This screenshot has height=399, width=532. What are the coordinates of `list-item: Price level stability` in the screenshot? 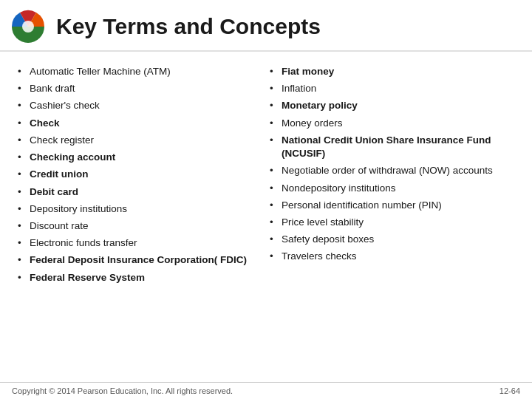 It's located at (392, 222).